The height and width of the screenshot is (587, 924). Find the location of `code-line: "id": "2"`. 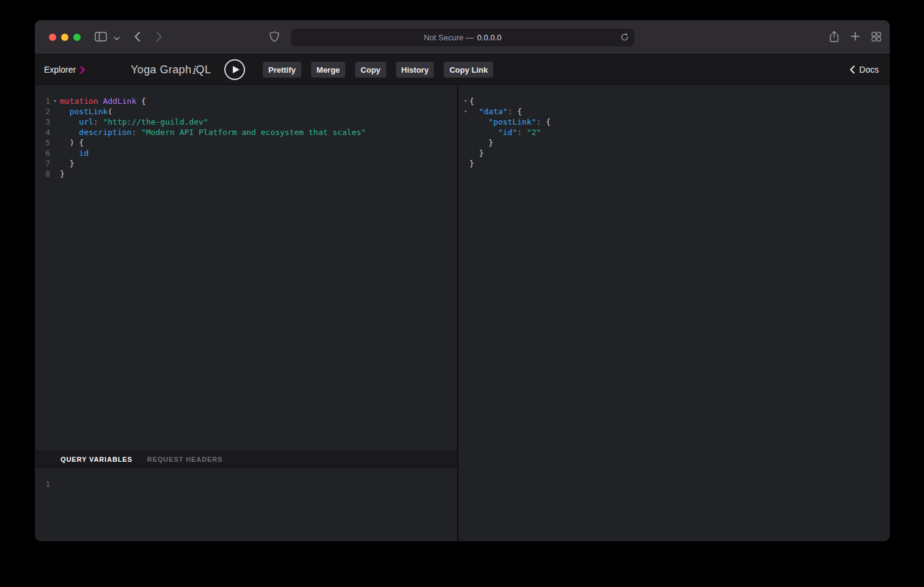

code-line: "id": "2" is located at coordinates (676, 132).